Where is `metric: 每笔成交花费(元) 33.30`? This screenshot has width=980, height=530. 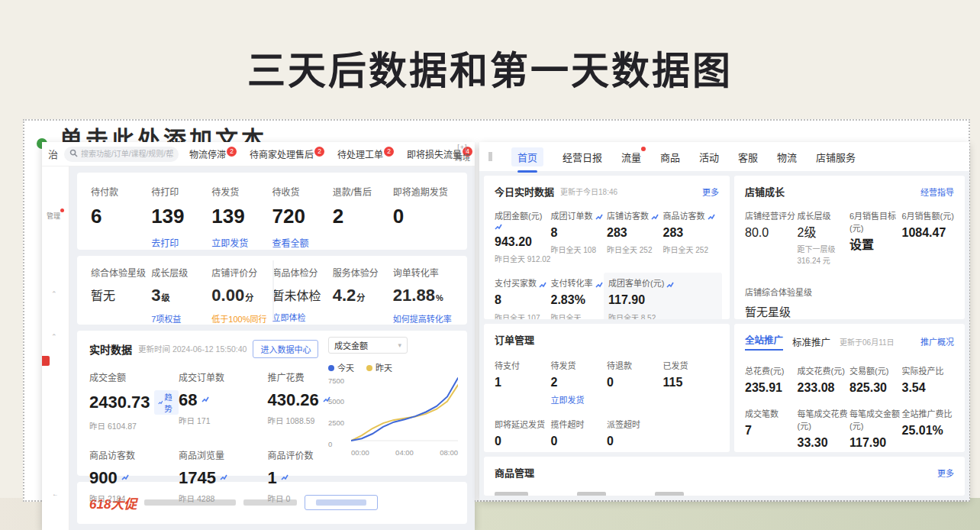
metric: 每笔成交花费(元) 33.30 is located at coordinates (824, 428).